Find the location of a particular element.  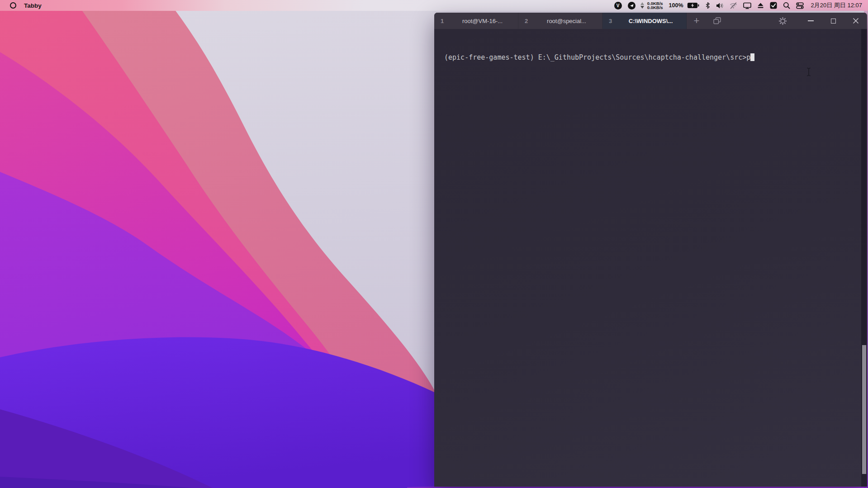

proxy-v-icon: V is located at coordinates (618, 5).